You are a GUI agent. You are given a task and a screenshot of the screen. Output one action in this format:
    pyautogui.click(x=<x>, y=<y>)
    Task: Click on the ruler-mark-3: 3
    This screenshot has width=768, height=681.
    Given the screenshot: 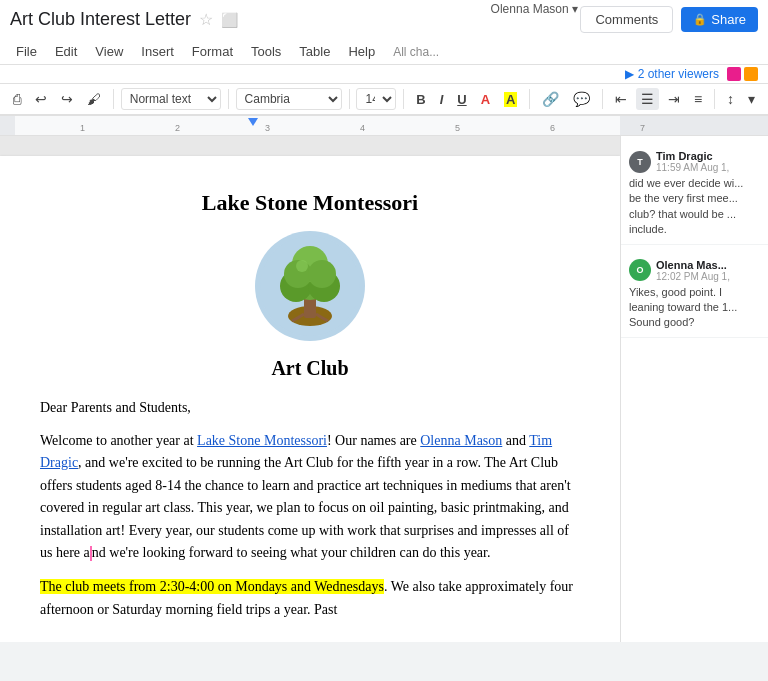 What is the action you would take?
    pyautogui.click(x=268, y=128)
    